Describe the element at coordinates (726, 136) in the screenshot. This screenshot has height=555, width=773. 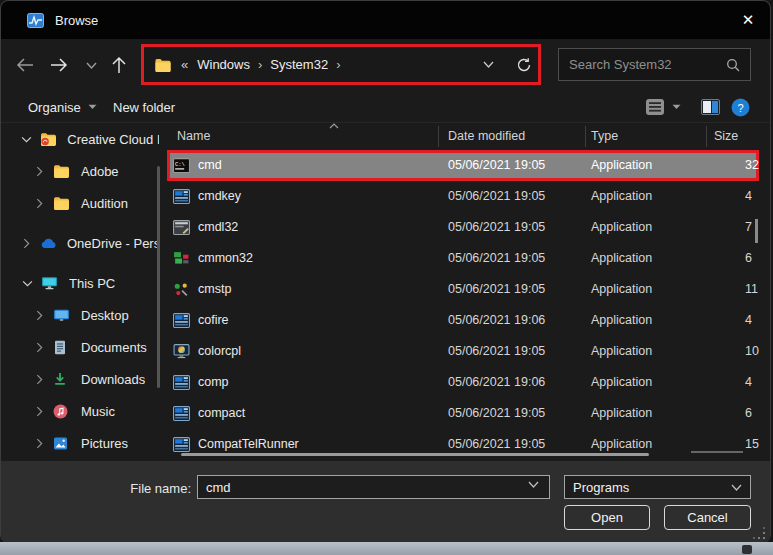
I see `column-header-size: Size` at that location.